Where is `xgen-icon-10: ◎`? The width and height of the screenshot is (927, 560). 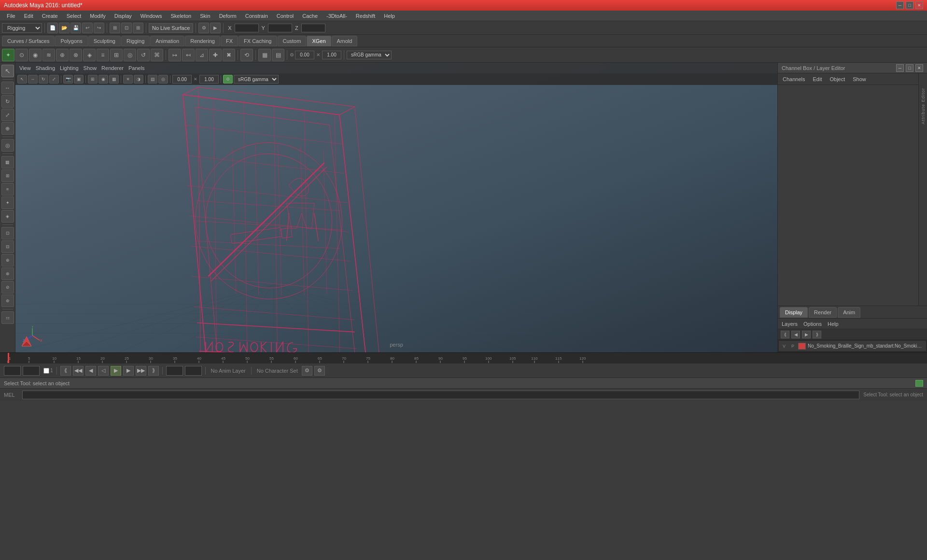
xgen-icon-10: ◎ is located at coordinates (130, 55).